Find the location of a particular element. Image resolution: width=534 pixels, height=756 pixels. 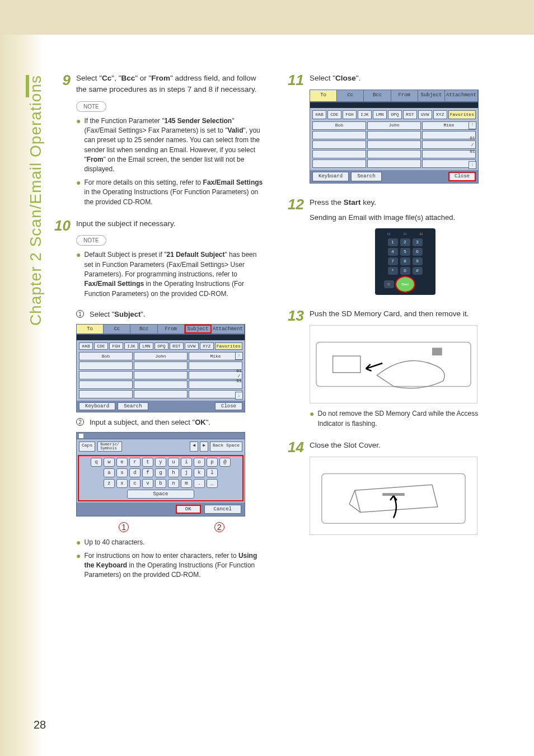

step-9-note-2: ● For more details on this setting, refe… is located at coordinates (171, 192).